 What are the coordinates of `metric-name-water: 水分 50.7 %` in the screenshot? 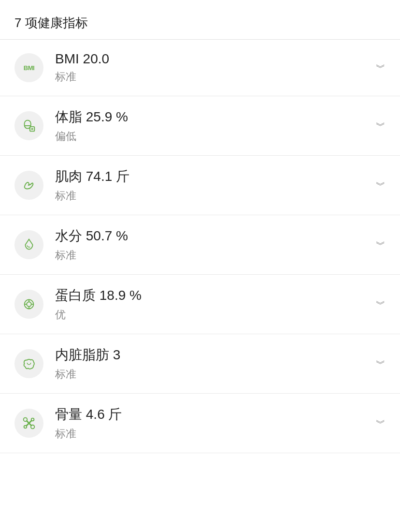 It's located at (212, 236).